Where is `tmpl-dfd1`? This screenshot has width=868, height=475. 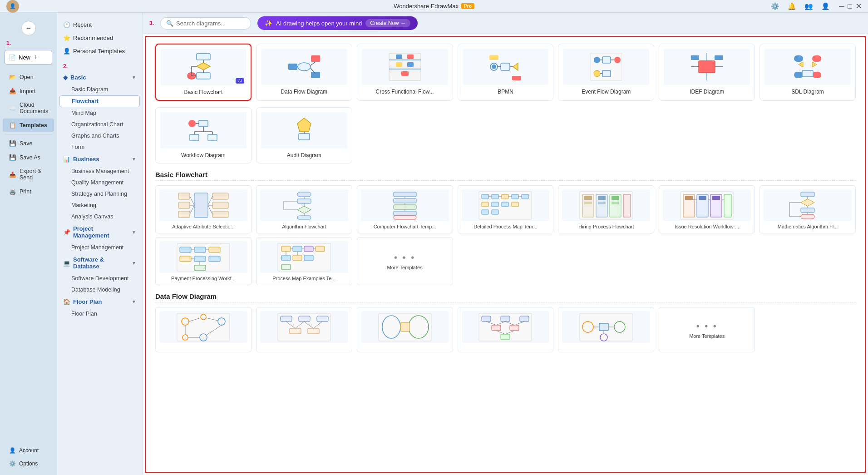
tmpl-dfd1 is located at coordinates (203, 330).